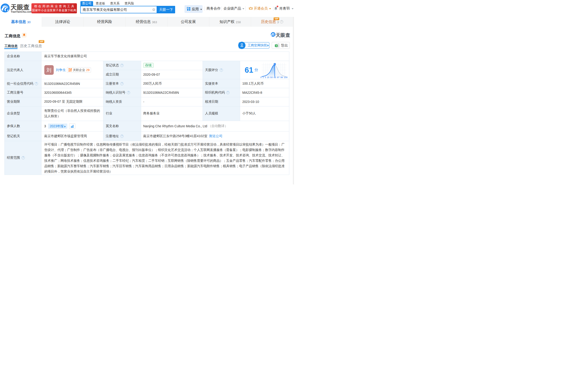  I want to click on svg-text: X, so click(276, 45).